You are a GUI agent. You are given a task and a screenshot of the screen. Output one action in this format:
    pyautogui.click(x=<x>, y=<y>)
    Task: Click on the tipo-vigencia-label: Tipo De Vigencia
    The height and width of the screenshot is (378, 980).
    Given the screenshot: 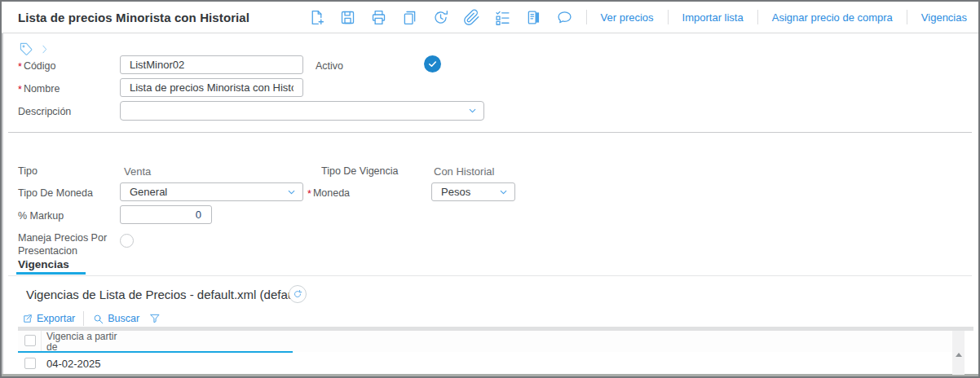 What is the action you would take?
    pyautogui.click(x=360, y=171)
    